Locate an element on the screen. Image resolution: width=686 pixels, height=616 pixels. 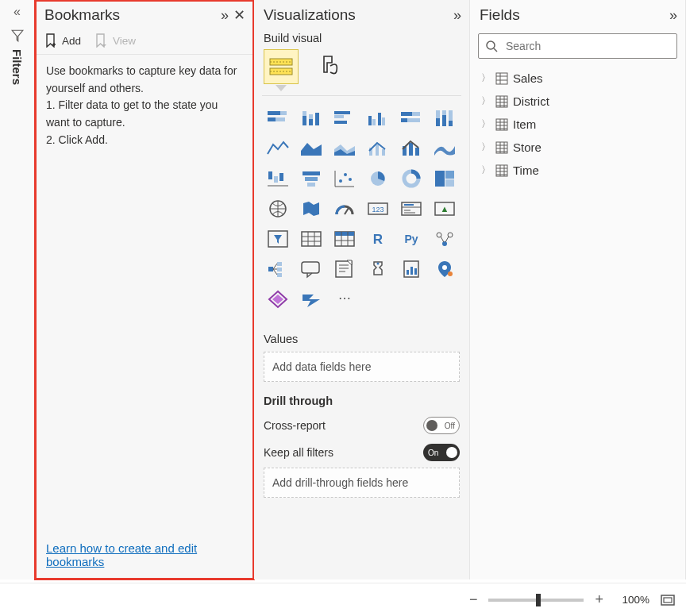
values-label: Values is located at coordinates (362, 336).